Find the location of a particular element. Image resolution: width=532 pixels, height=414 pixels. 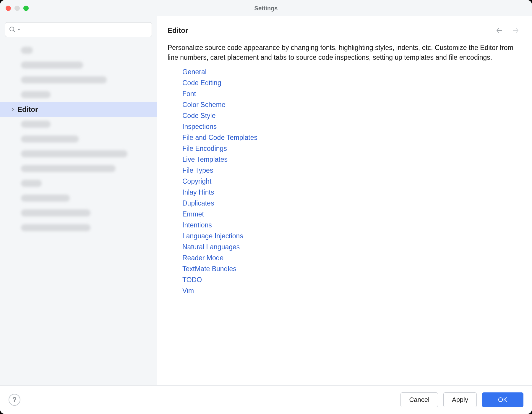

subpage-link: File and Code Templates is located at coordinates (220, 138).